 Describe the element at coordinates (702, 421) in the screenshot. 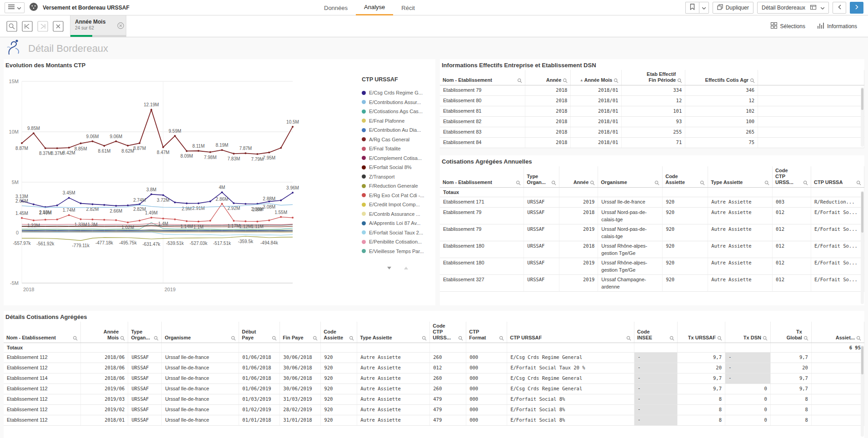

I see `table-cell: 8` at that location.